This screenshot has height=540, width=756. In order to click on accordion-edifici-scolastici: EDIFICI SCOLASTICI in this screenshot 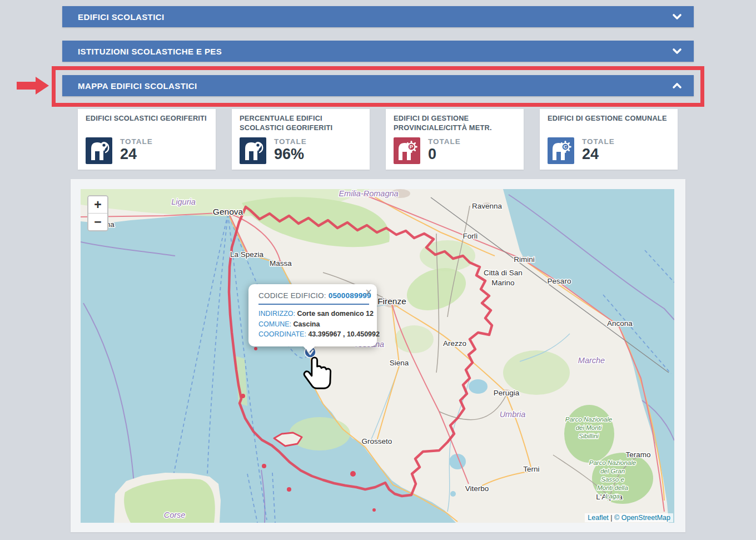, I will do `click(378, 17)`.